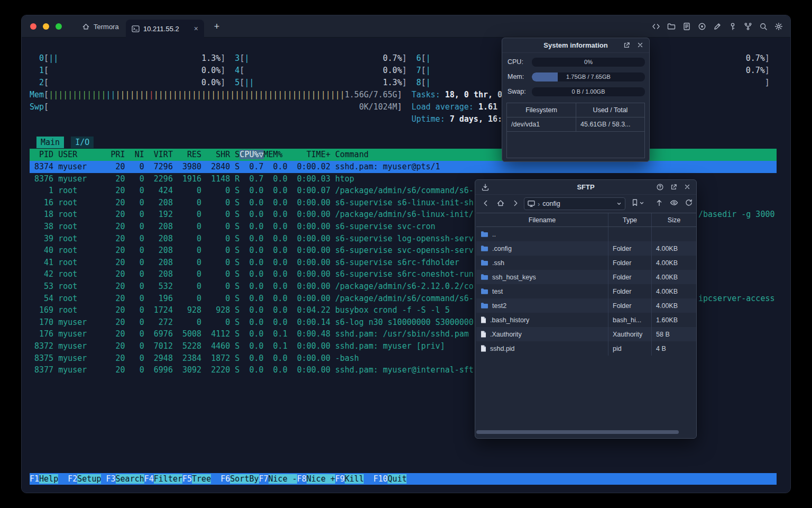 This screenshot has height=508, width=812. What do you see at coordinates (486, 203) in the screenshot?
I see `back-icon` at bounding box center [486, 203].